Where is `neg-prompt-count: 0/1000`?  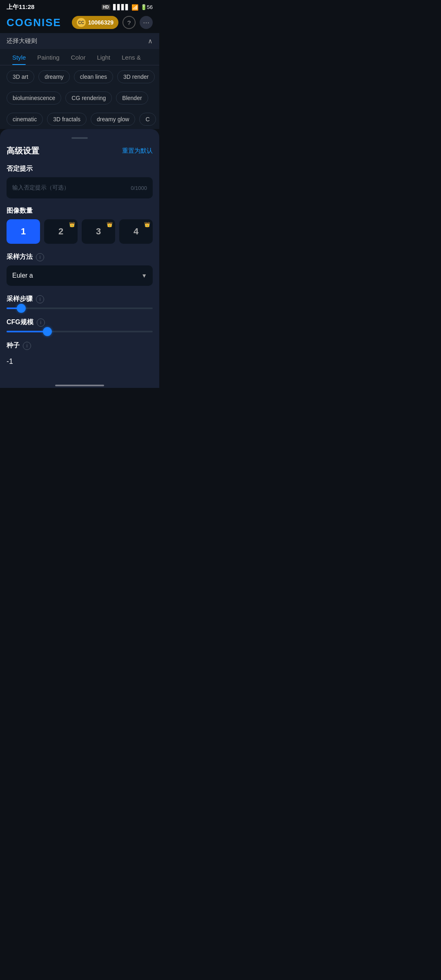
neg-prompt-count: 0/1000 is located at coordinates (139, 188).